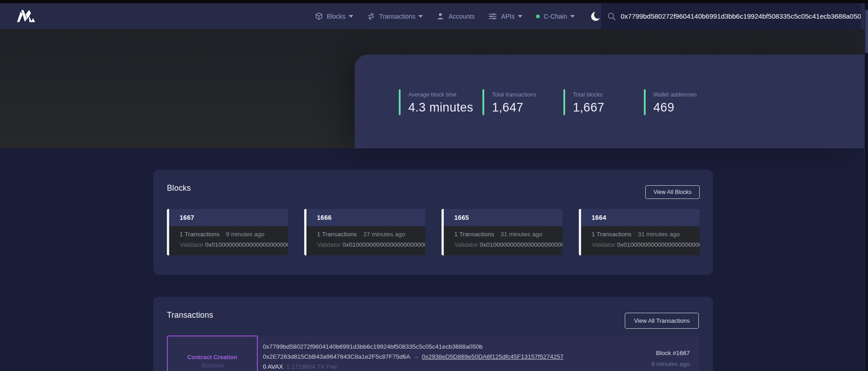 The width and height of the screenshot is (868, 371). I want to click on nav-item-chain-selector: C-Chain, so click(556, 16).